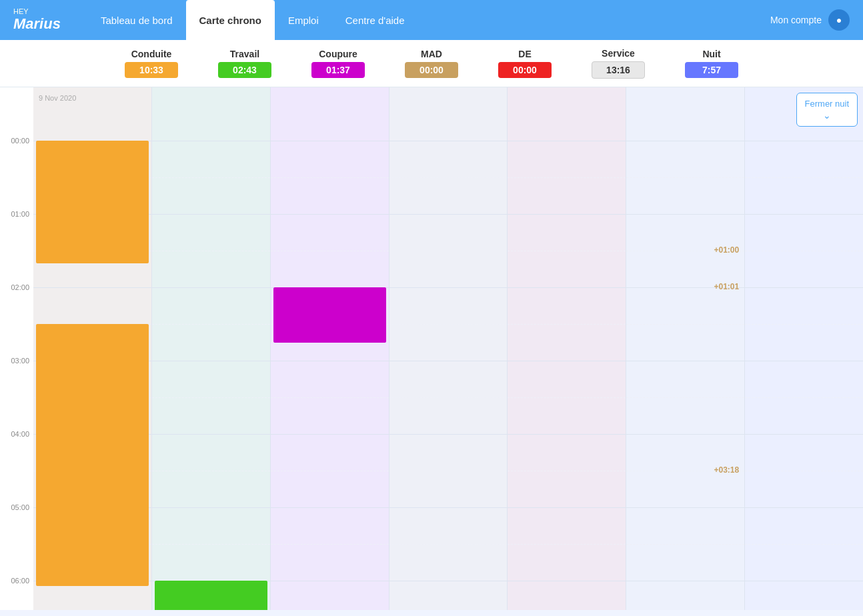 Image resolution: width=863 pixels, height=616 pixels. I want to click on time-axis: 00:0001:0002:0003:0004:0005:0006:0007:00…, so click(17, 349).